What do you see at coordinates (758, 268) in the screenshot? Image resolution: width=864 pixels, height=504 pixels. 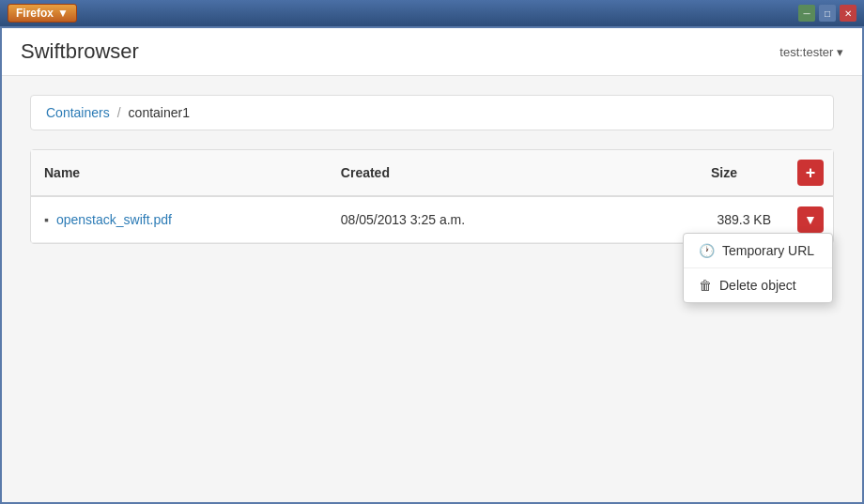 I see `dropdown-menu: 🕐 Temporary URL 🗑 Delete object` at bounding box center [758, 268].